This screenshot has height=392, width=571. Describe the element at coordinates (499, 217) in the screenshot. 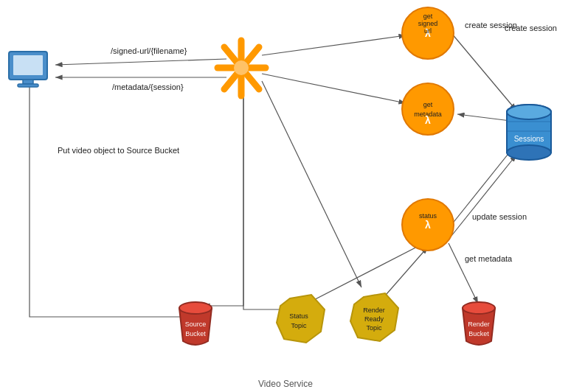

I see `update-session-label: update session` at that location.